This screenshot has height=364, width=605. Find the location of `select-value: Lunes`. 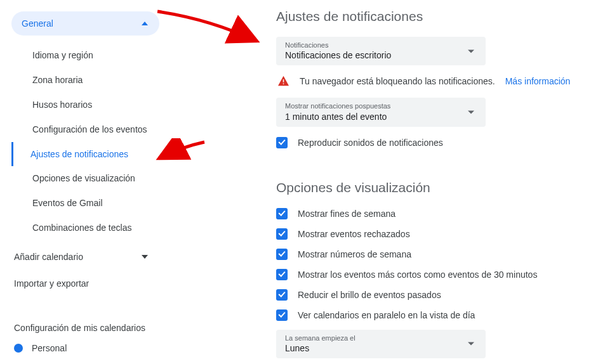

select-value: Lunes is located at coordinates (373, 348).